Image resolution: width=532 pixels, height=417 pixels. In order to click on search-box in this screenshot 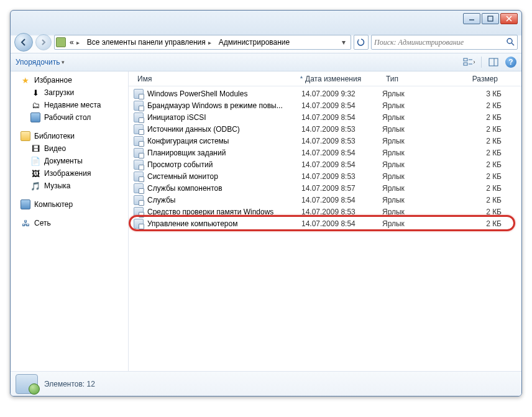, I will do `click(444, 42)`.